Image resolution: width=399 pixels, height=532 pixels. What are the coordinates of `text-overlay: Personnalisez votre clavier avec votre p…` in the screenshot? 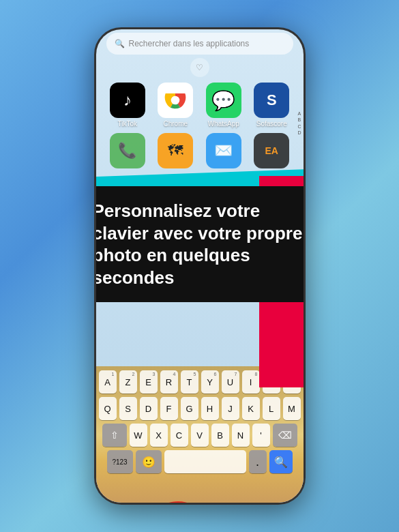 It's located at (200, 244).